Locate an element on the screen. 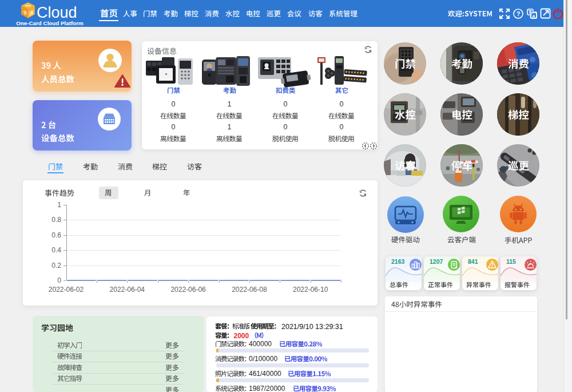 The height and width of the screenshot is (392, 572). svg-text: A is located at coordinates (534, 16).